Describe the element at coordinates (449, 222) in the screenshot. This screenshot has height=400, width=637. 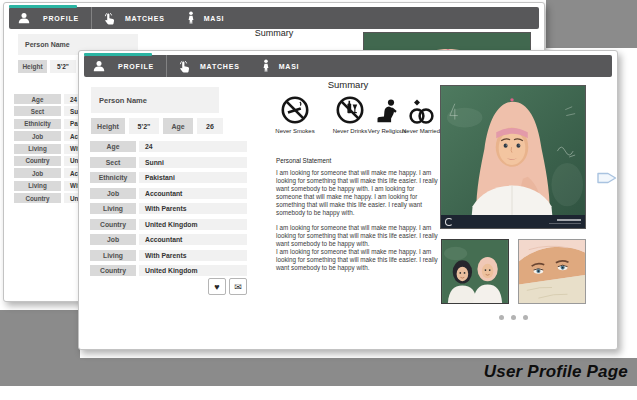
I see `watermark-logo` at that location.